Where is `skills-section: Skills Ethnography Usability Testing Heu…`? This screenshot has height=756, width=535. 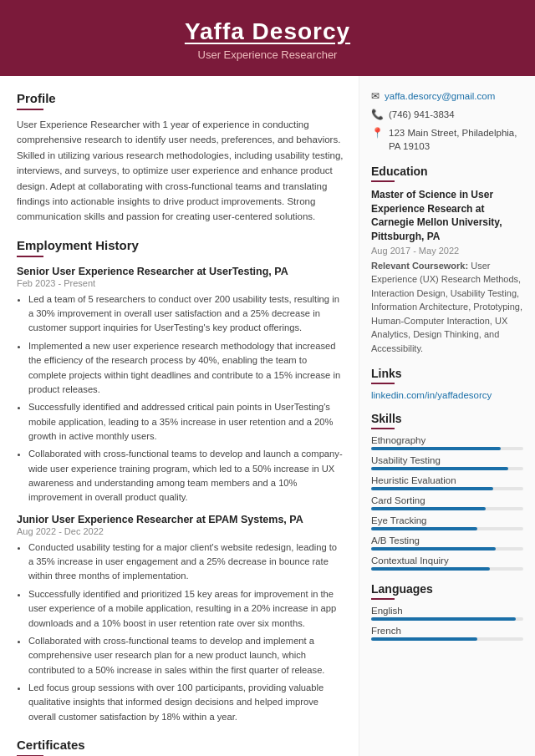 skills-section: Skills Ethnography Usability Testing Heu… is located at coordinates (447, 491).